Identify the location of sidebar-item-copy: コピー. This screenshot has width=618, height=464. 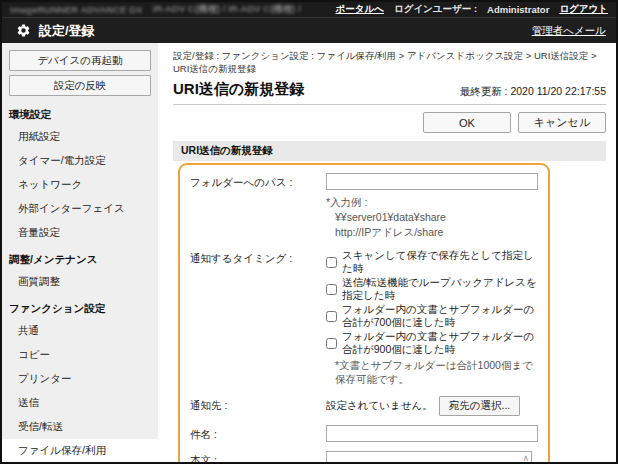
(80, 355).